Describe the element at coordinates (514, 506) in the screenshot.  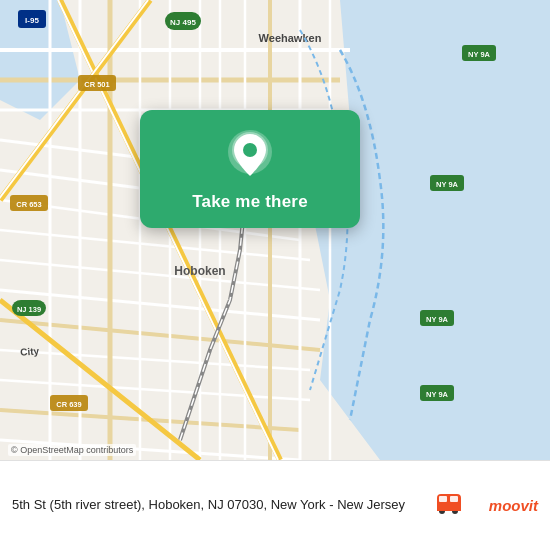
I see `moovit-brand-text: moovit` at that location.